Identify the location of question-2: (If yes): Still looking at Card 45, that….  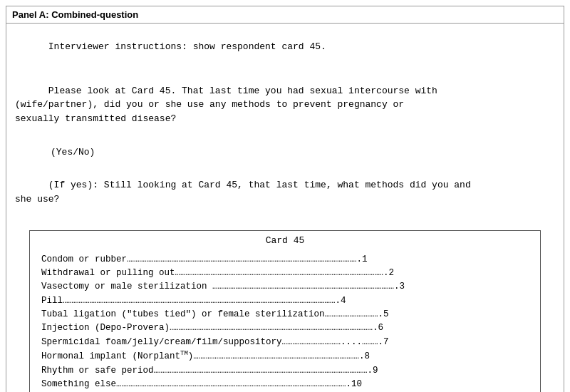
(285, 192).